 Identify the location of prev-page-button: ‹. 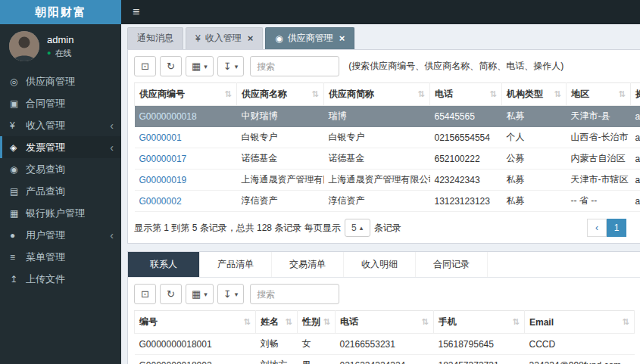
(597, 228).